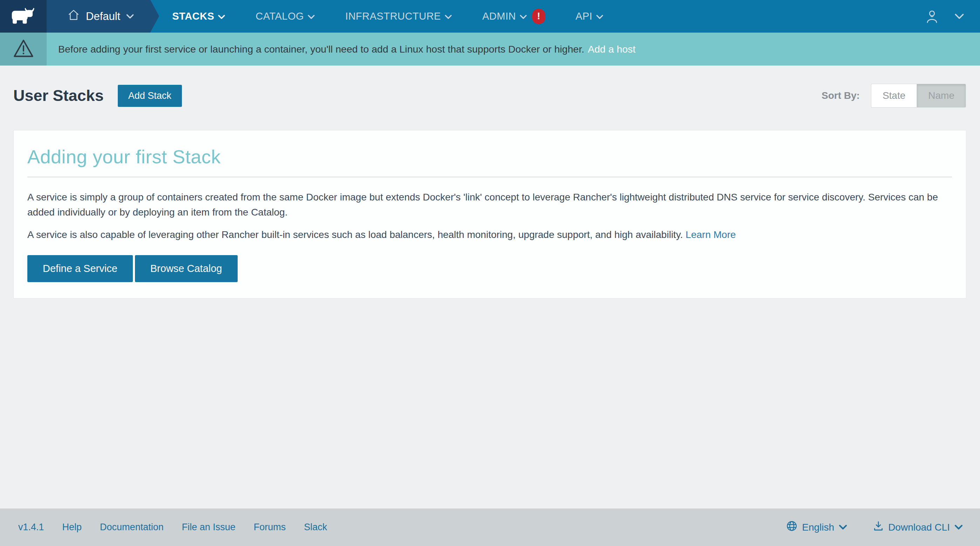  What do you see at coordinates (399, 16) in the screenshot?
I see `nav-item-infrastructure: INFRASTRUCTURE` at bounding box center [399, 16].